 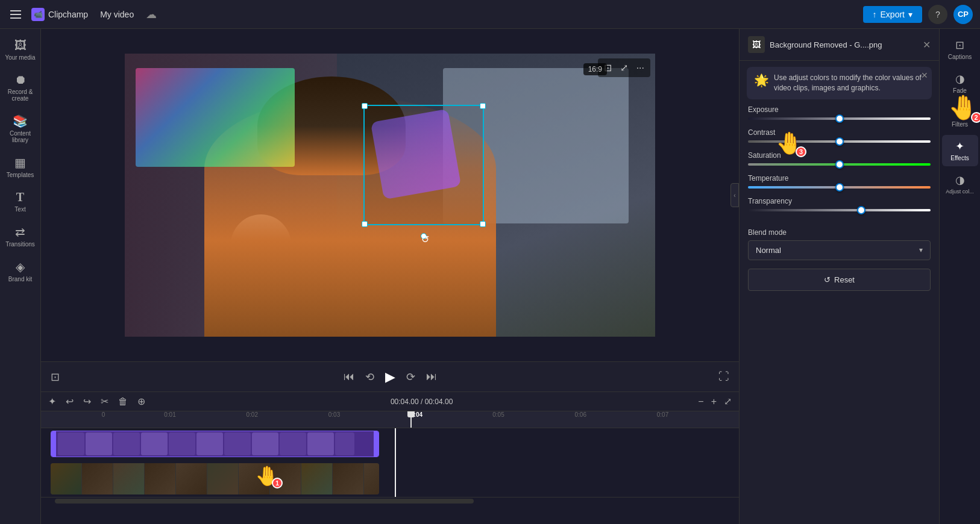 What do you see at coordinates (370, 377) in the screenshot?
I see `rewind-button: ⟲` at bounding box center [370, 377].